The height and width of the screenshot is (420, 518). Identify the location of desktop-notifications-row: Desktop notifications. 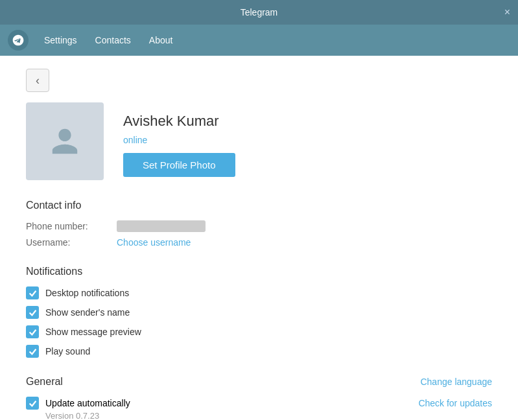
(259, 293).